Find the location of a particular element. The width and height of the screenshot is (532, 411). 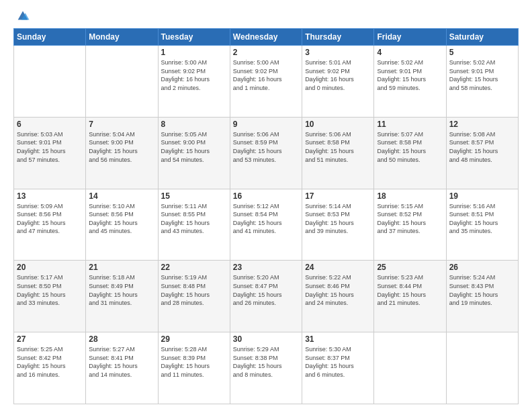

calendar-cell: 24Sunrise: 5:22 AM Sunset: 8:46 PM Dayli… is located at coordinates (339, 297).